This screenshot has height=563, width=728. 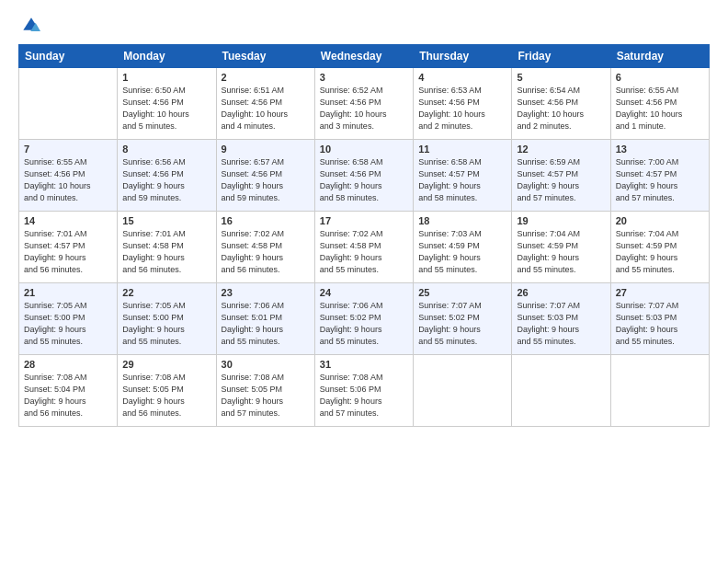 I want to click on day-cell: 21Sunrise: 7:05 AM Sunset: 5:00 PM Dayli…, so click(x=68, y=319).